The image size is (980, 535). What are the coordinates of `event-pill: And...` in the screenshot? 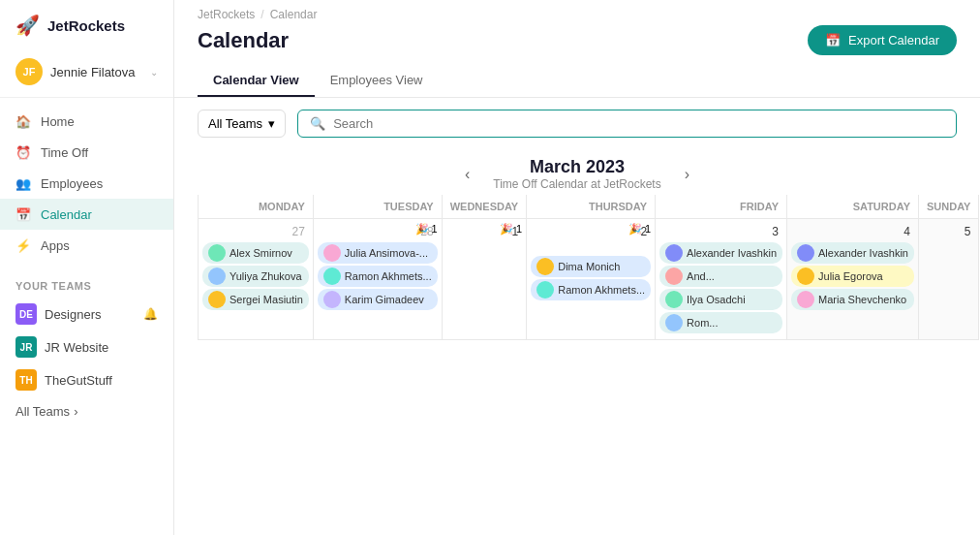 It's located at (720, 276).